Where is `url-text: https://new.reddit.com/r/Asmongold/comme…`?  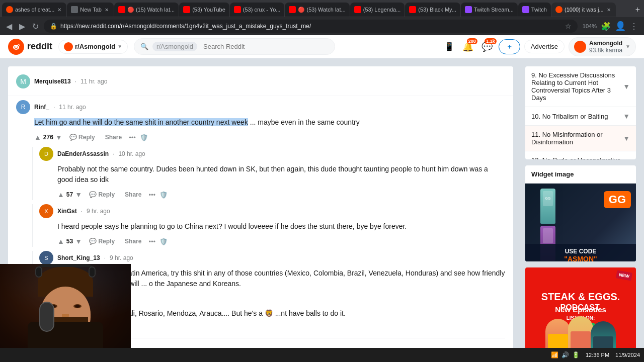
url-text: https://new.reddit.com/r/Asmongold/comme… is located at coordinates (311, 26).